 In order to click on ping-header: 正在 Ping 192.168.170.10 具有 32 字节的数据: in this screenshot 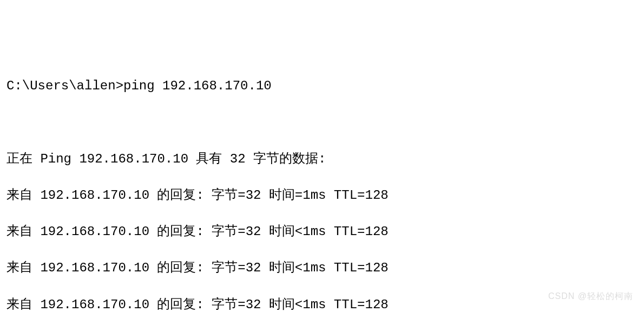, I will do `click(322, 159)`.